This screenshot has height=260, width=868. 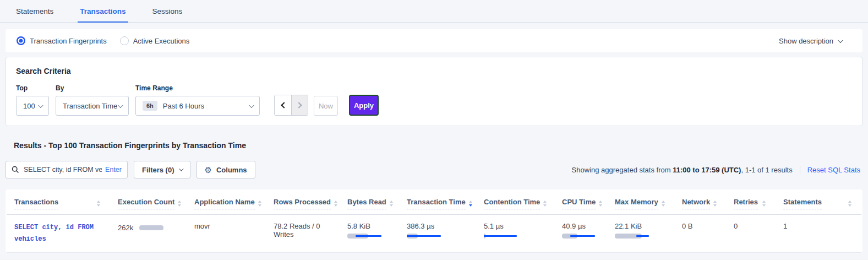 I want to click on column-header-rows-processed: Rows Processed, so click(x=303, y=202).